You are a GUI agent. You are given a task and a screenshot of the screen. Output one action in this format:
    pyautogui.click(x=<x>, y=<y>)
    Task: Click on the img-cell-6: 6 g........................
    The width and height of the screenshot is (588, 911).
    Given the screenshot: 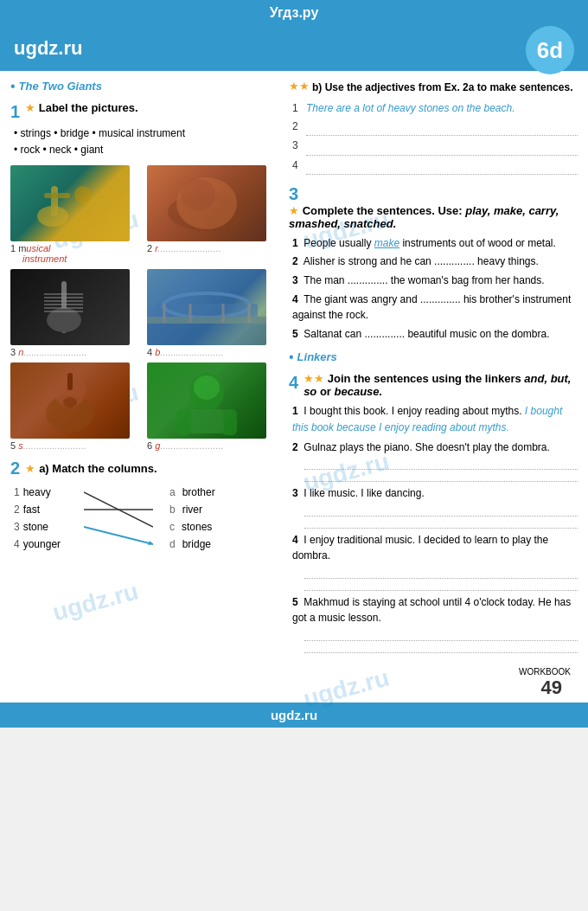 What is the action you would take?
    pyautogui.click(x=213, y=407)
    